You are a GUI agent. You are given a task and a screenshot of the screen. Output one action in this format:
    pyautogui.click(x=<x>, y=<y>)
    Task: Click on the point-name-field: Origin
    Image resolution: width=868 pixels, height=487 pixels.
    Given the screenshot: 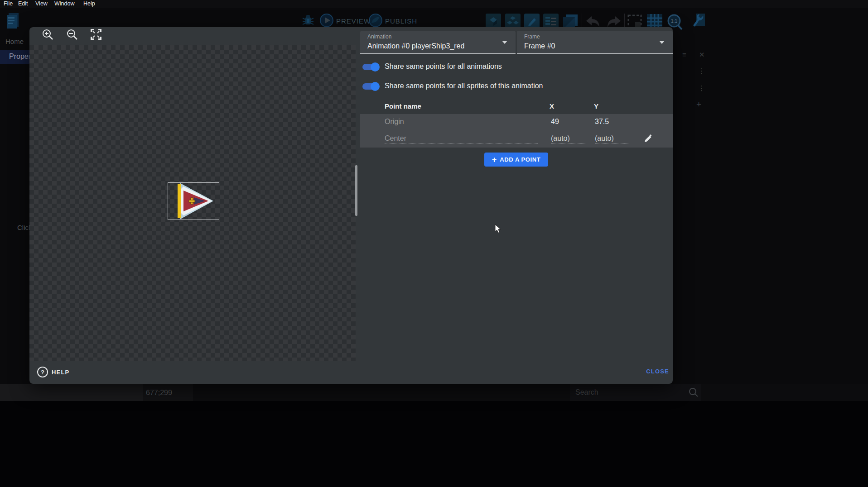 What is the action you would take?
    pyautogui.click(x=461, y=122)
    